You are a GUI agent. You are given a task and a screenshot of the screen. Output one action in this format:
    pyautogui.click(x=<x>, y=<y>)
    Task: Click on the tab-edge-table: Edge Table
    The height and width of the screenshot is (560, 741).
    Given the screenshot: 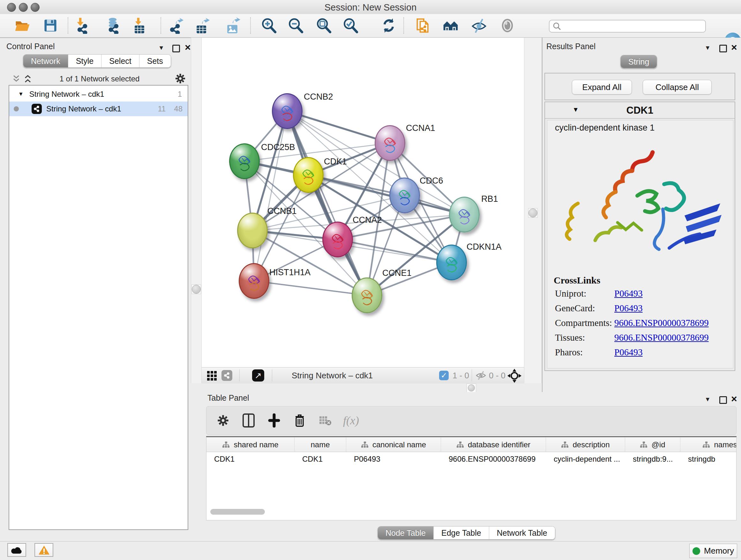 What is the action you would take?
    pyautogui.click(x=462, y=533)
    